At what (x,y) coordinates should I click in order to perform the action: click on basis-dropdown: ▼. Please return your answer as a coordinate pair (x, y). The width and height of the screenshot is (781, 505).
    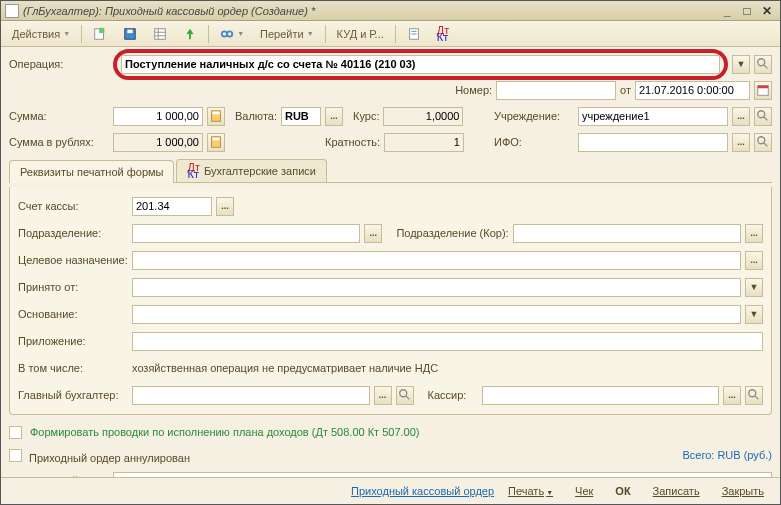
    Looking at the image, I should click on (754, 314).